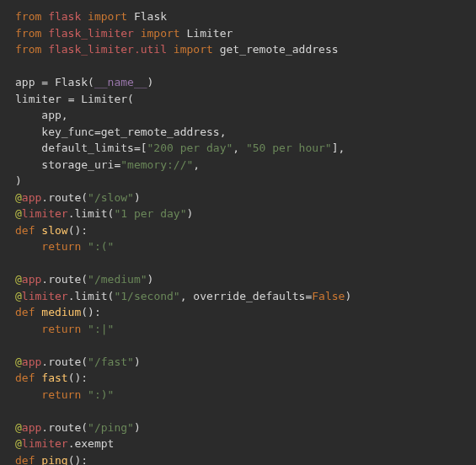 The height and width of the screenshot is (465, 476). I want to click on line: @limiter.limit("1/second", override_defa…, so click(184, 297).